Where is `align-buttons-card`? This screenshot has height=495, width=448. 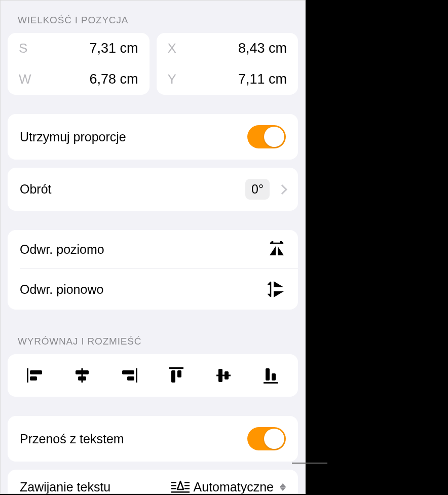
align-buttons-card is located at coordinates (153, 375).